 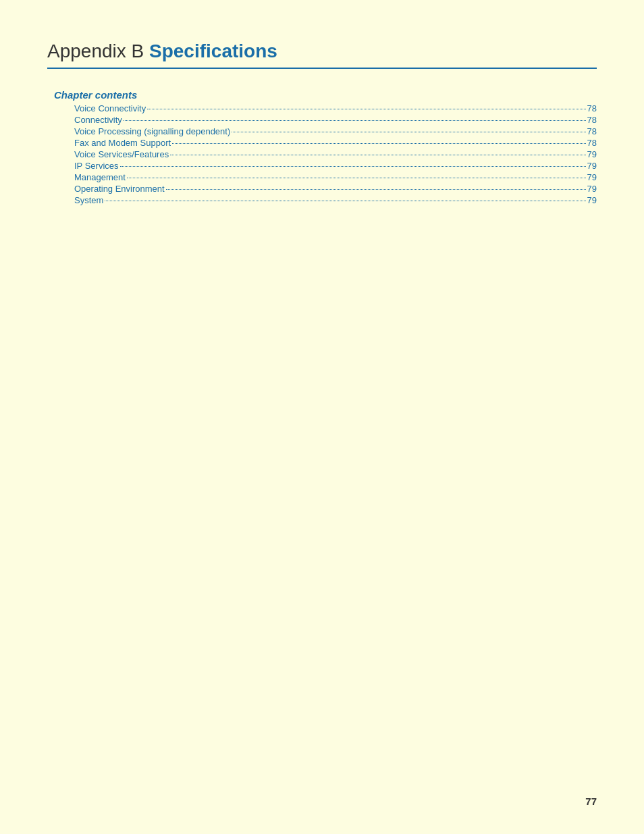 I want to click on chapter-prefix: Appendix B, so click(x=99, y=51).